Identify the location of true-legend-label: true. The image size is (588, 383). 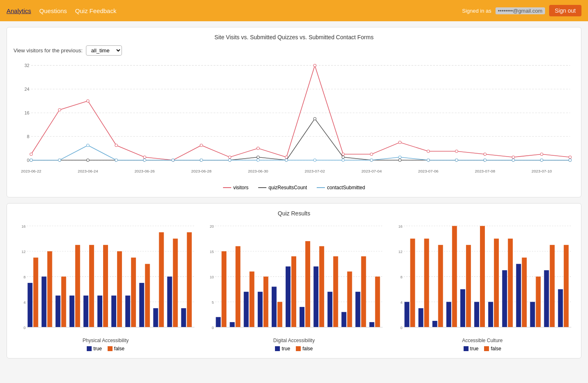
(97, 349).